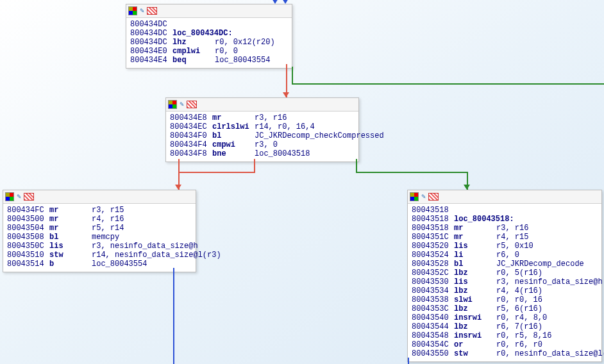  I want to click on disasm-block: 800434DC800434DCloc_800434DC:800434DClhz…, so click(209, 43).